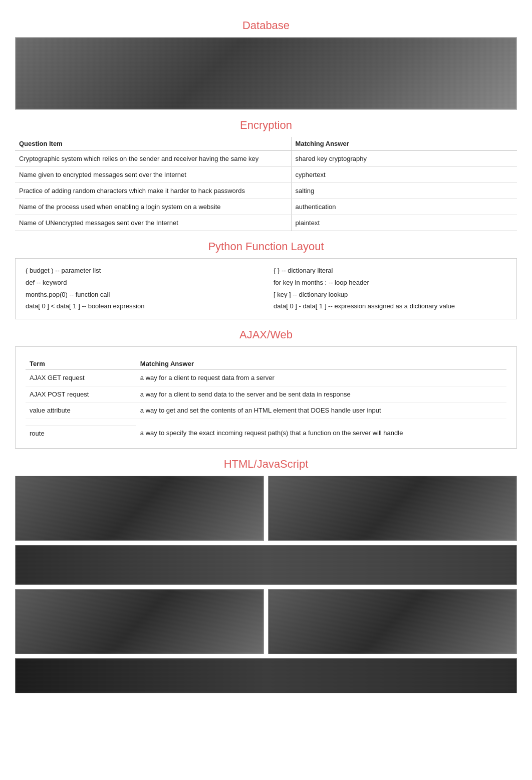 This screenshot has width=532, height=780. What do you see at coordinates (153, 144) in the screenshot?
I see `encryption-col1-header: Question Item` at bounding box center [153, 144].